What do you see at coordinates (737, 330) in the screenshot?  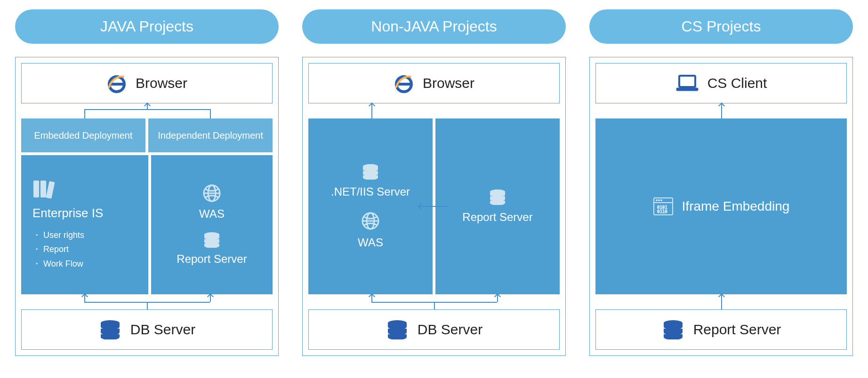 I see `report-server-label-cs: Report Server` at bounding box center [737, 330].